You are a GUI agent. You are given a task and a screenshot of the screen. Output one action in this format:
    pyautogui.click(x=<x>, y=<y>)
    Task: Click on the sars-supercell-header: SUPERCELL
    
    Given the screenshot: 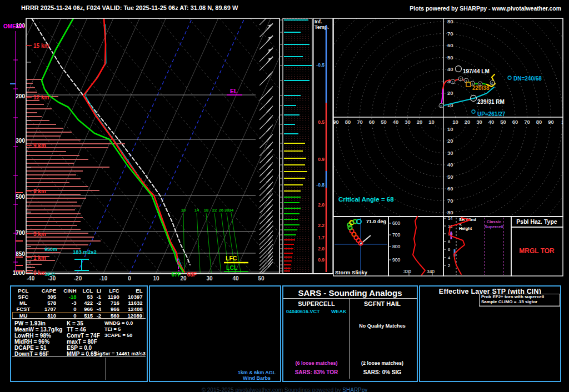 What is the action you would take?
    pyautogui.click(x=317, y=304)
    